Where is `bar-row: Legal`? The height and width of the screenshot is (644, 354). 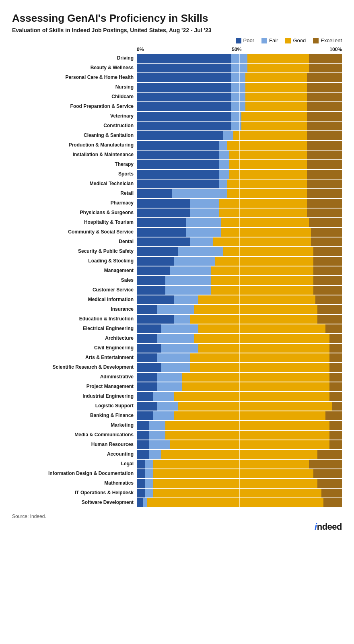
bar-row: Legal is located at coordinates (177, 464).